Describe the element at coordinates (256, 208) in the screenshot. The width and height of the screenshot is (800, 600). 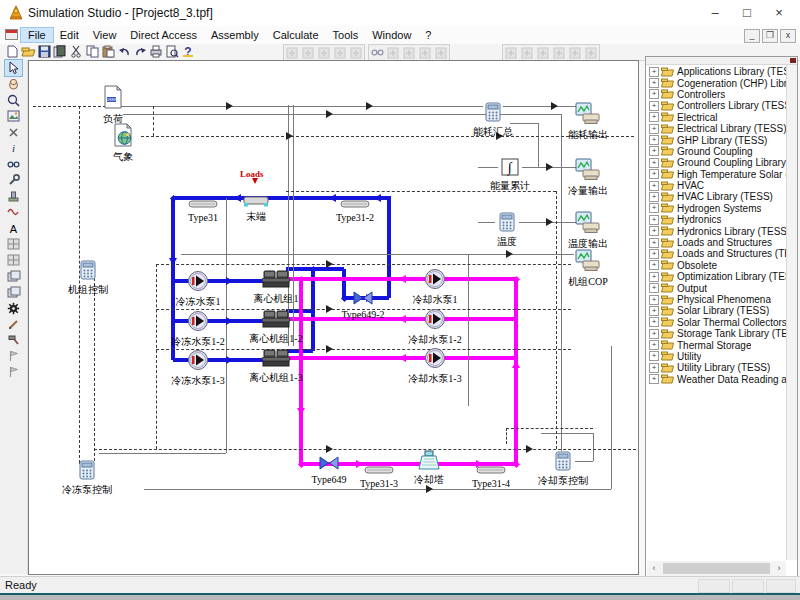
I see `component-moduan: 末端` at that location.